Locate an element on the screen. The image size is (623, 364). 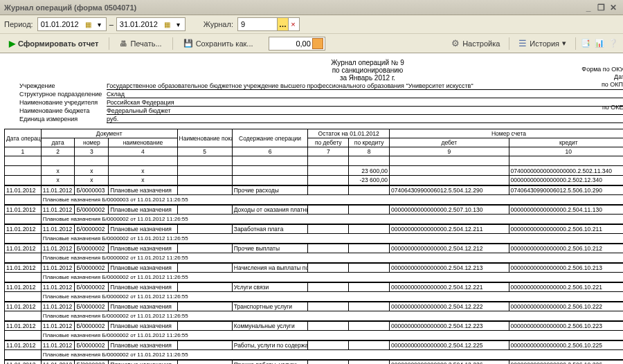
period-label: Период: is located at coordinates (19, 24).